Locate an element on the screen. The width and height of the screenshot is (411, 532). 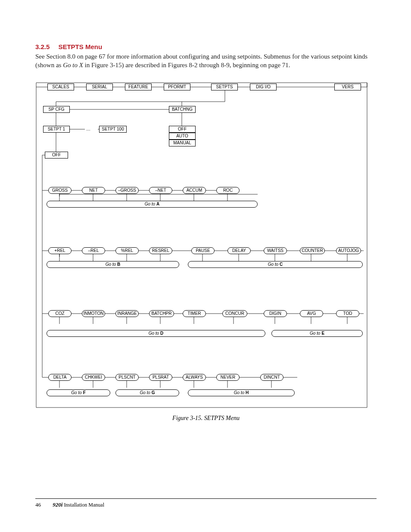
page-footer: 46 920i Installation Manual is located at coordinates (206, 503).